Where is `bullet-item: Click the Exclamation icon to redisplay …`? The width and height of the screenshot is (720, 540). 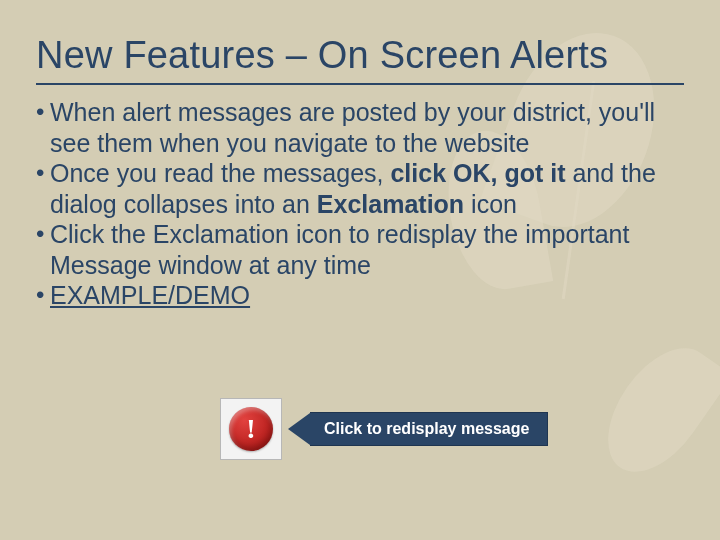
bullet-item: Click the Exclamation icon to redisplay … is located at coordinates (360, 250).